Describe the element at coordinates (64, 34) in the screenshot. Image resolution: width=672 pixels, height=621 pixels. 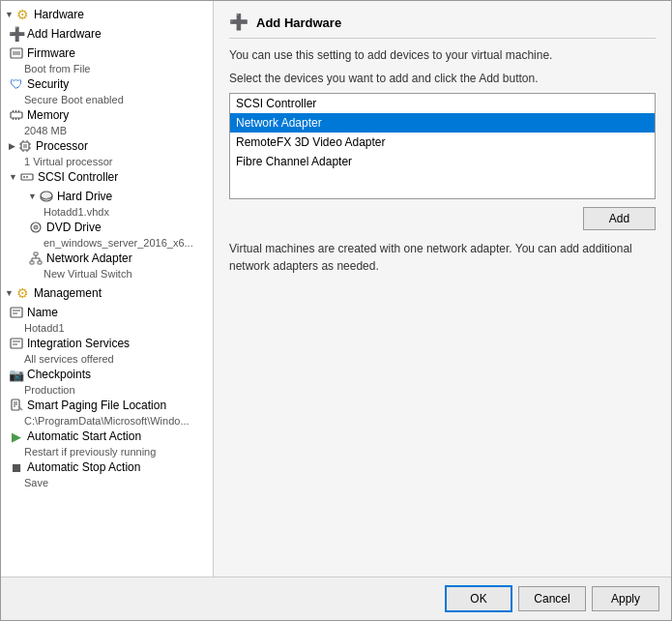
I see `add-hardware-label: Add Hardware` at that location.